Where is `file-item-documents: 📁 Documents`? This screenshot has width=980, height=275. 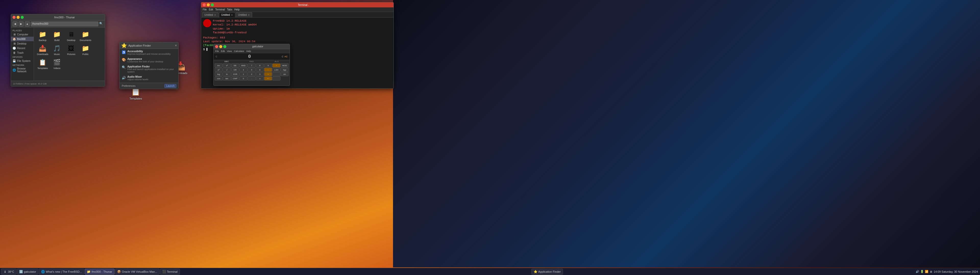 file-item-documents: 📁 Documents is located at coordinates (85, 36).